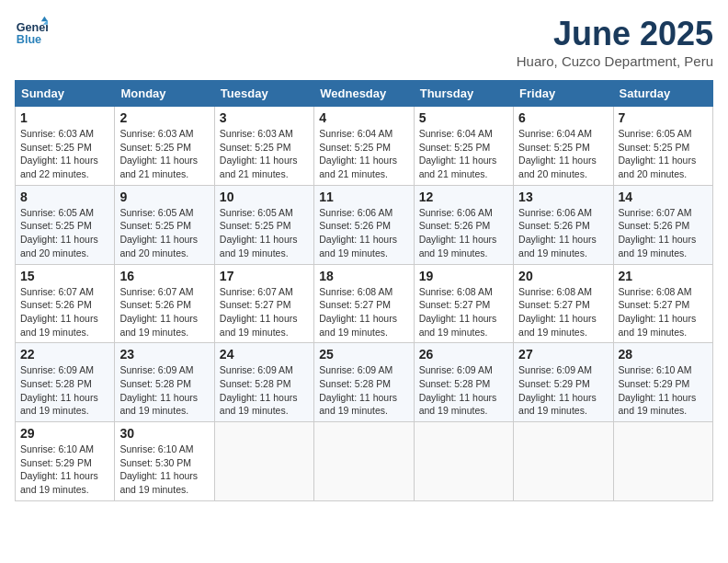 The height and width of the screenshot is (563, 728). I want to click on day-number: 12, so click(463, 197).